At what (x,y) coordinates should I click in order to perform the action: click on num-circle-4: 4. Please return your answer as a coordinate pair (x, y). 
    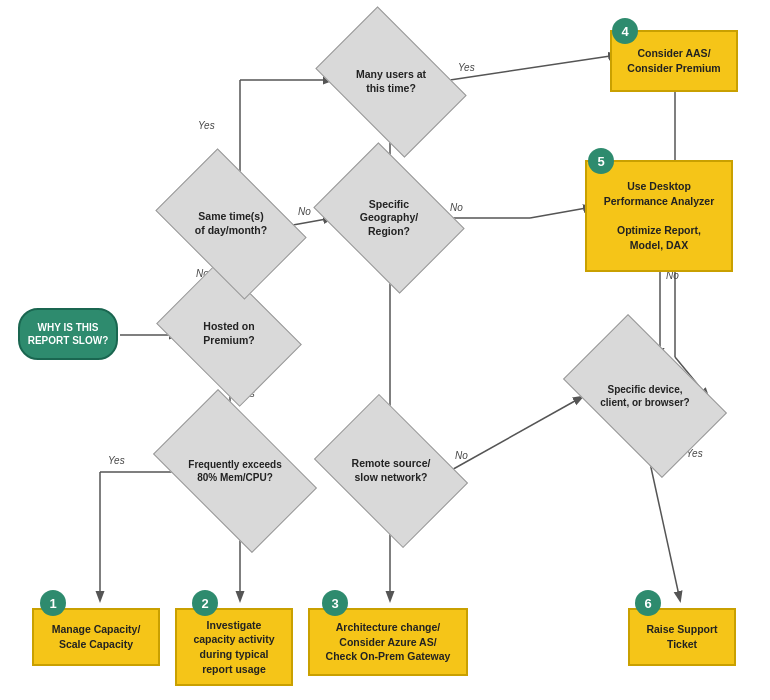
    Looking at the image, I should click on (625, 31).